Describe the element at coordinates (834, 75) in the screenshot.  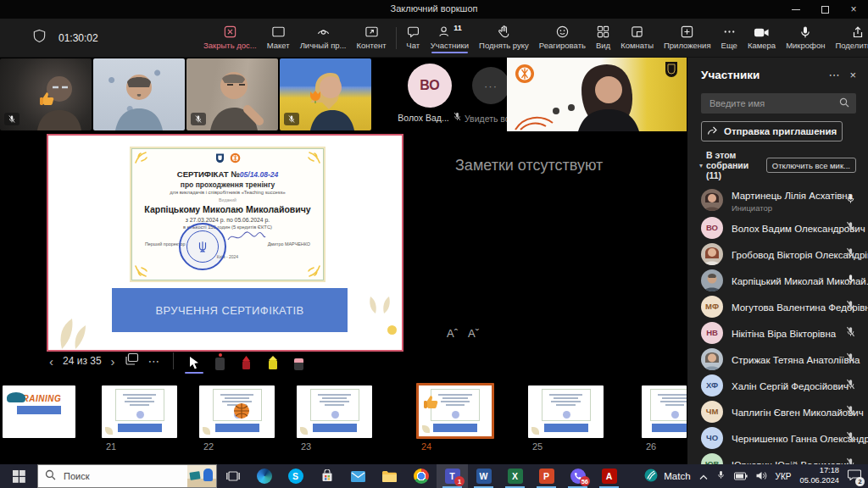
I see `panel-more-button: ⋯` at that location.